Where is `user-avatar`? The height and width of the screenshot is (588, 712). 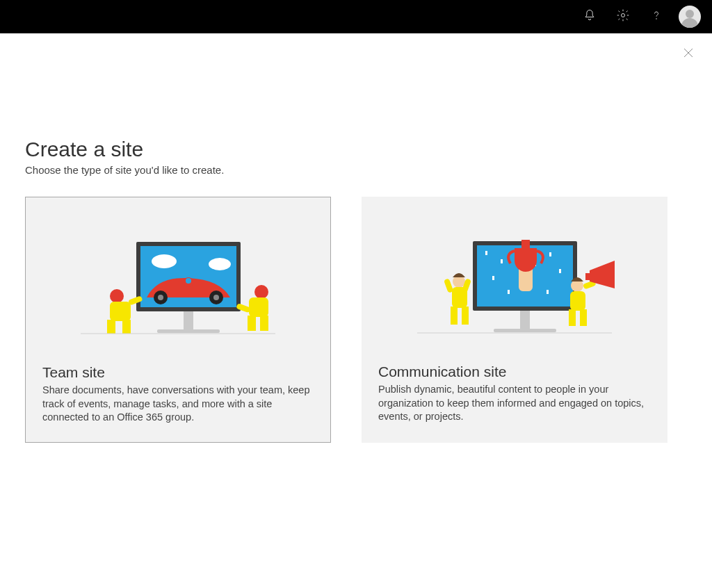
user-avatar is located at coordinates (690, 17).